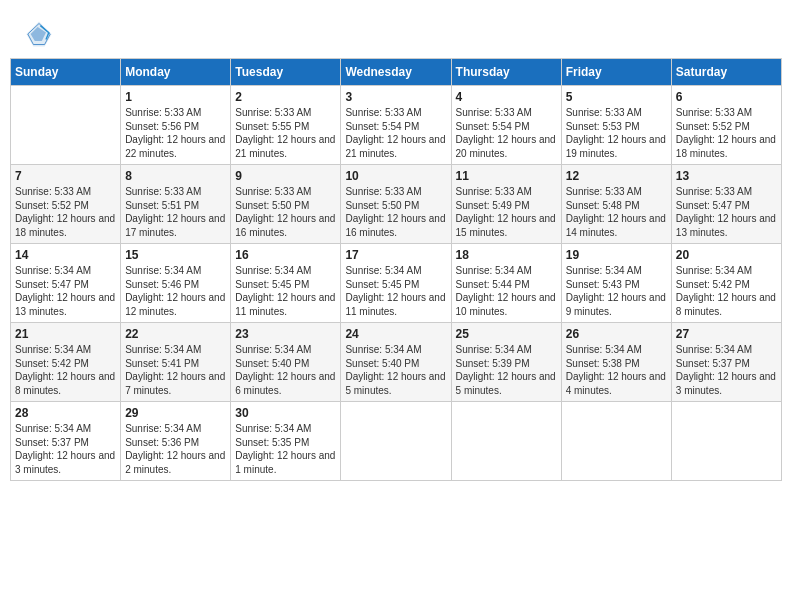 This screenshot has width=792, height=612. Describe the element at coordinates (396, 204) in the screenshot. I see `calendar-cell: 10Sunrise: 5:33 AM Sunset: 5:50 PM Dayli…` at that location.